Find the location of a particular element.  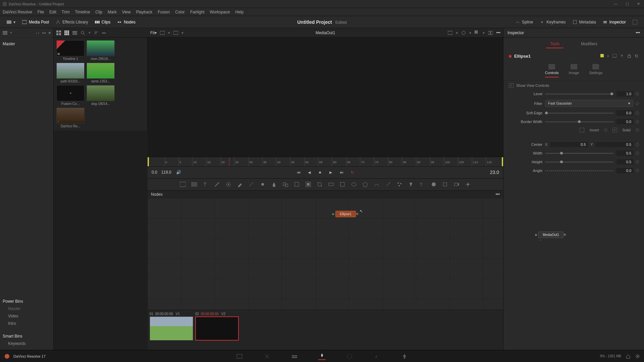

media-page-icon is located at coordinates (239, 356).